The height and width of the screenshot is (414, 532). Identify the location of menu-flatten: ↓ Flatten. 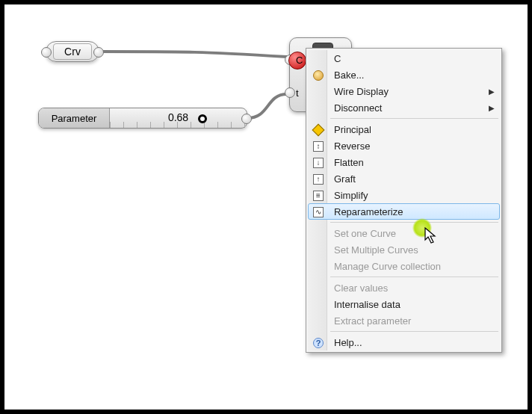
(403, 162).